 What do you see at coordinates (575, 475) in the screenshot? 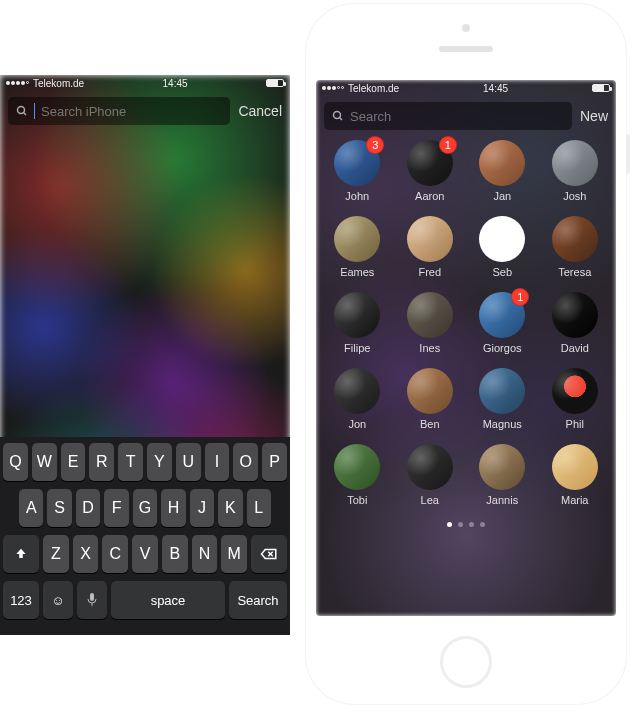
I see `contact-maria: Maria` at bounding box center [575, 475].